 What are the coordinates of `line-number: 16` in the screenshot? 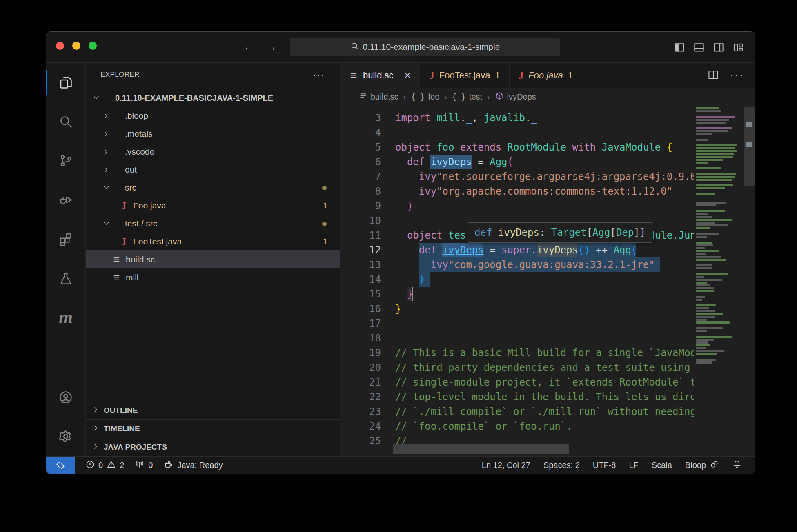 It's located at (361, 309).